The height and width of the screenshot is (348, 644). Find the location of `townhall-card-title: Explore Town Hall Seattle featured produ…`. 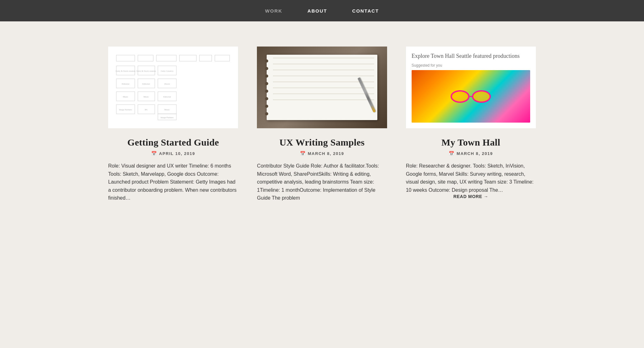

townhall-card-title: Explore Town Hall Seattle featured produ… is located at coordinates (471, 56).